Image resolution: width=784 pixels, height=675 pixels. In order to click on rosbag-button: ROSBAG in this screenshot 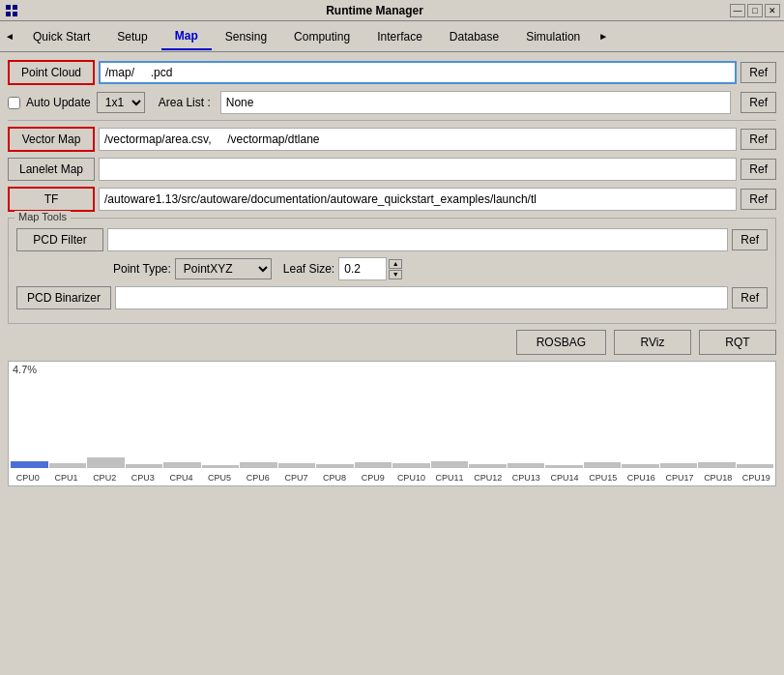, I will do `click(561, 342)`.